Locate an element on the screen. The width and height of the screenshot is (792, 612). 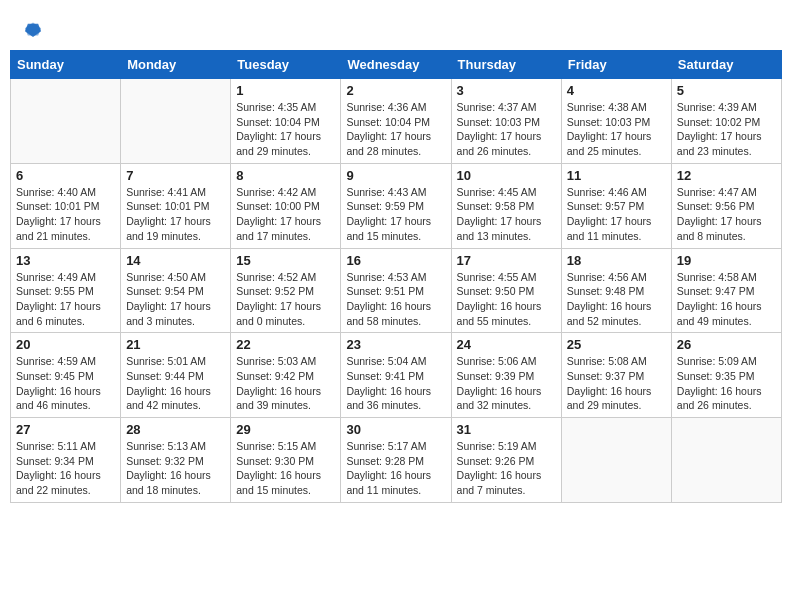
day-info: Sunrise: 5:15 AM Sunset: 9:30 PM Dayligh… is located at coordinates (286, 468).